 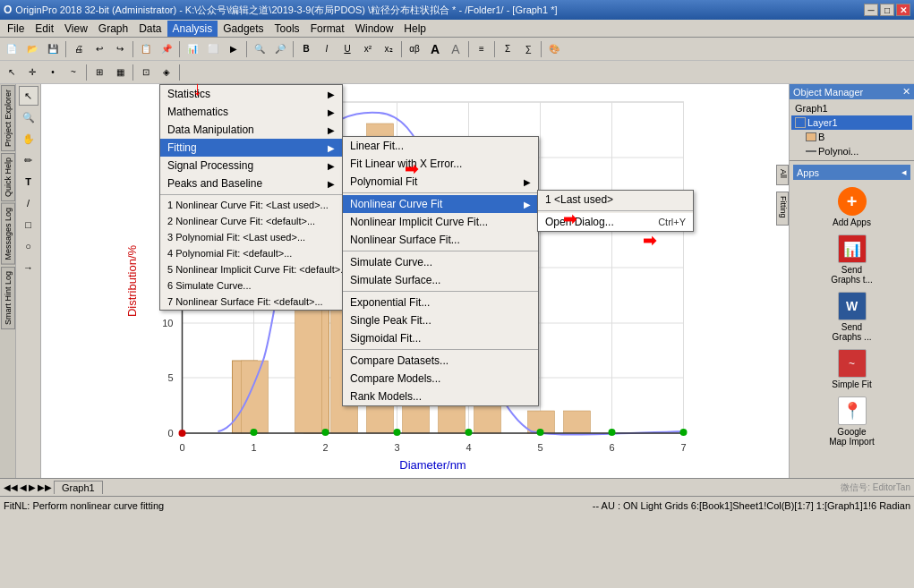 What do you see at coordinates (440, 146) in the screenshot?
I see `submenu-linear-fit: Linear Fit...` at bounding box center [440, 146].